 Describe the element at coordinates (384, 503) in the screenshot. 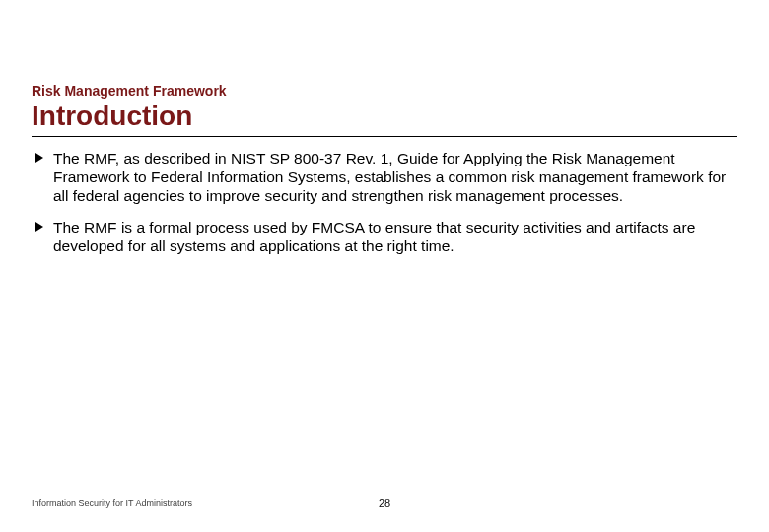

I see `page-number: 28` at that location.